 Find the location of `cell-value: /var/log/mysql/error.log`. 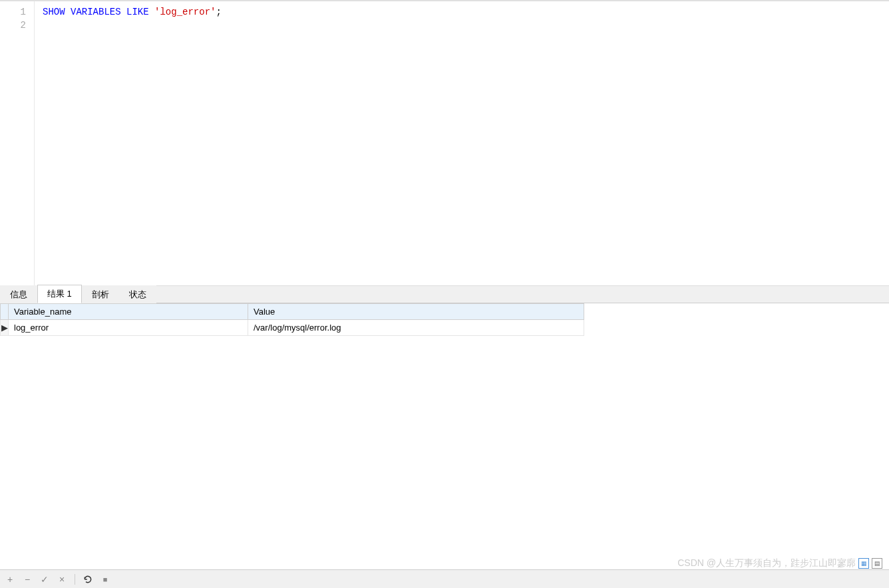

cell-value: /var/log/mysql/error.log is located at coordinates (417, 328).